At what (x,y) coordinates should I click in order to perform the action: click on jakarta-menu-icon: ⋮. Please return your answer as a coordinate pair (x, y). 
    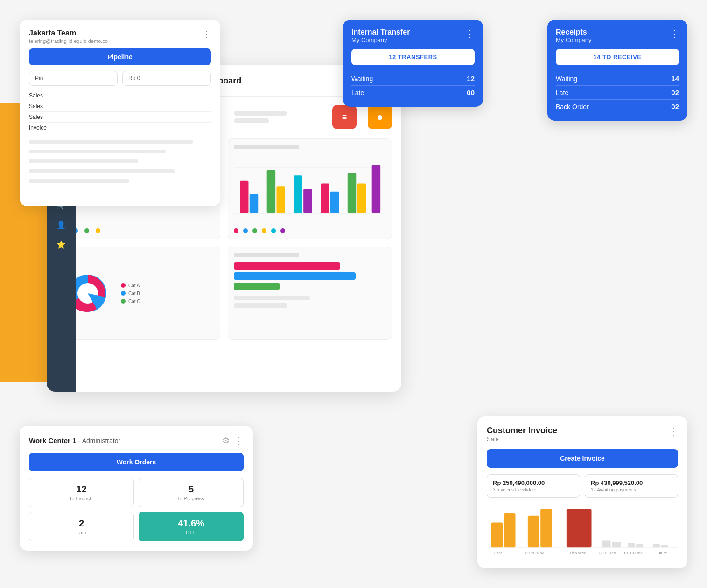
    Looking at the image, I should click on (207, 34).